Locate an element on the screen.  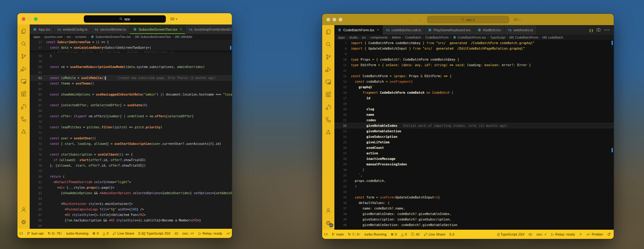
close-tab-icon: × is located at coordinates (378, 30).